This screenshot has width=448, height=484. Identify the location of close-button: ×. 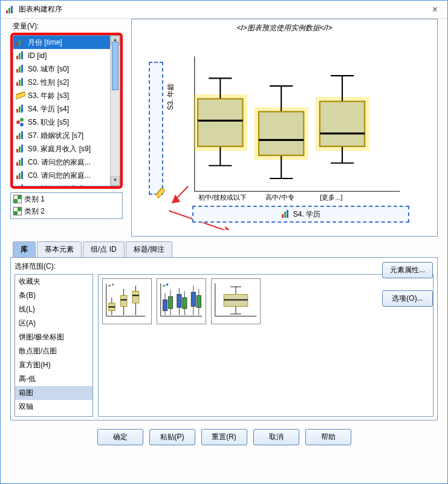
(435, 10).